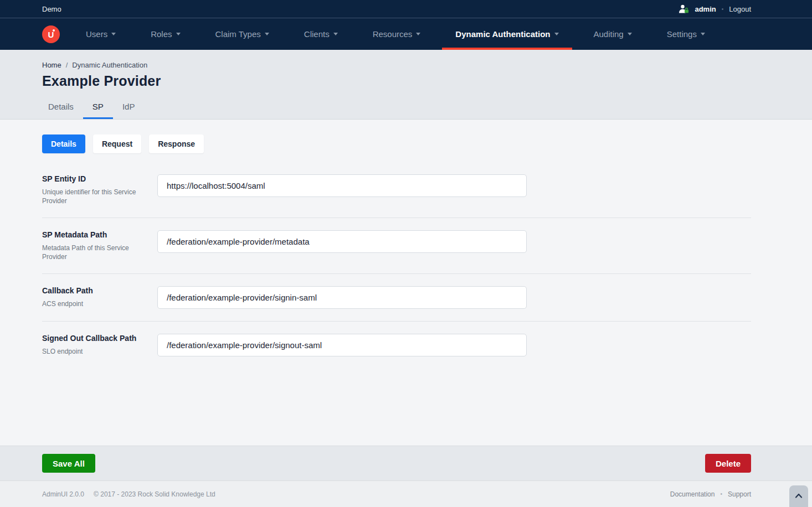  What do you see at coordinates (739, 494) in the screenshot?
I see `footer-link-support: Support` at bounding box center [739, 494].